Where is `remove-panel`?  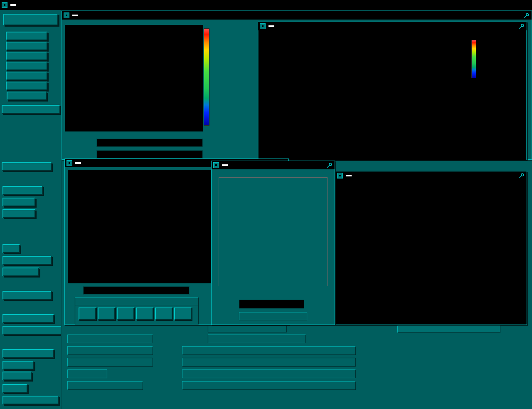
remove-panel is located at coordinates (137, 311).